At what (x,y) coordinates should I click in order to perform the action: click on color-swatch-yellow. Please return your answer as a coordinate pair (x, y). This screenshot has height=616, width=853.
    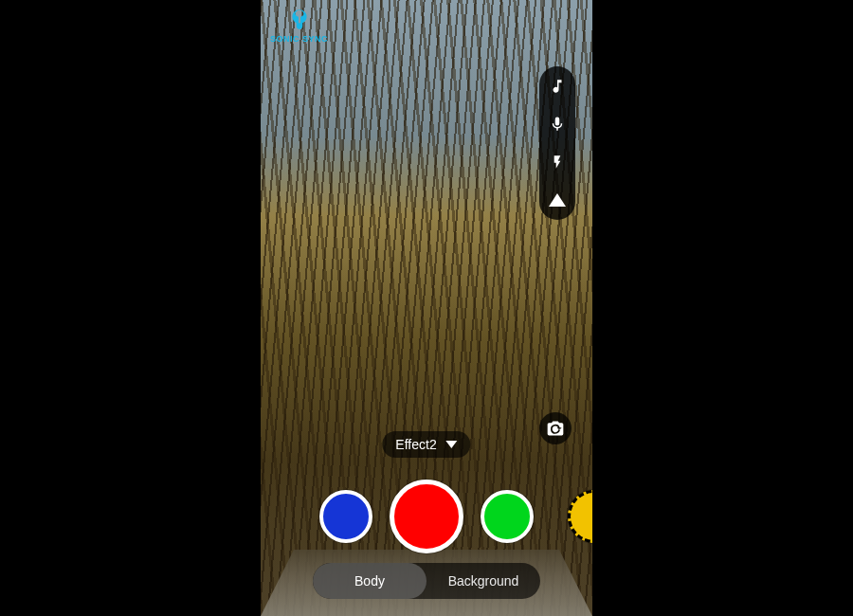
    Looking at the image, I should click on (580, 516).